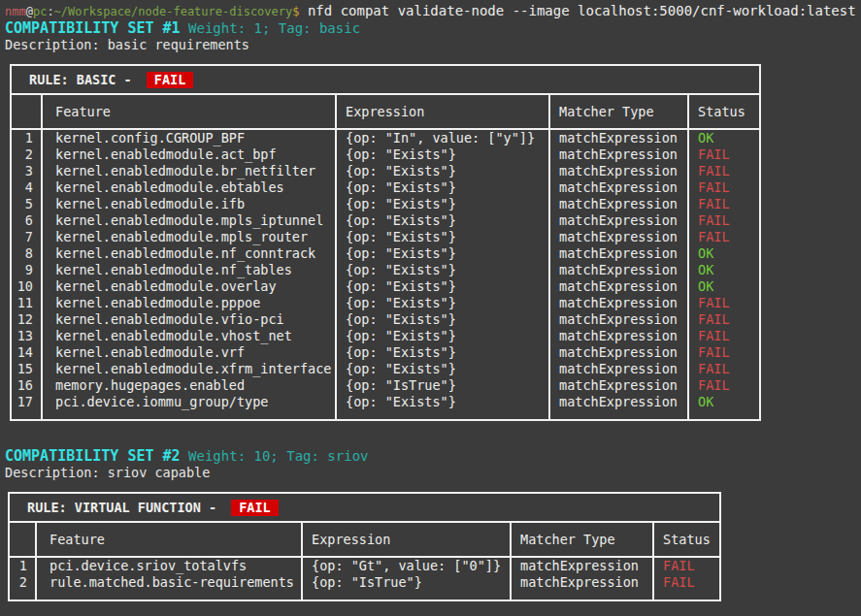 The height and width of the screenshot is (616, 861). What do you see at coordinates (443, 138) in the screenshot?
I see `expression-cell: {op: "In", value: ["y"]}` at bounding box center [443, 138].